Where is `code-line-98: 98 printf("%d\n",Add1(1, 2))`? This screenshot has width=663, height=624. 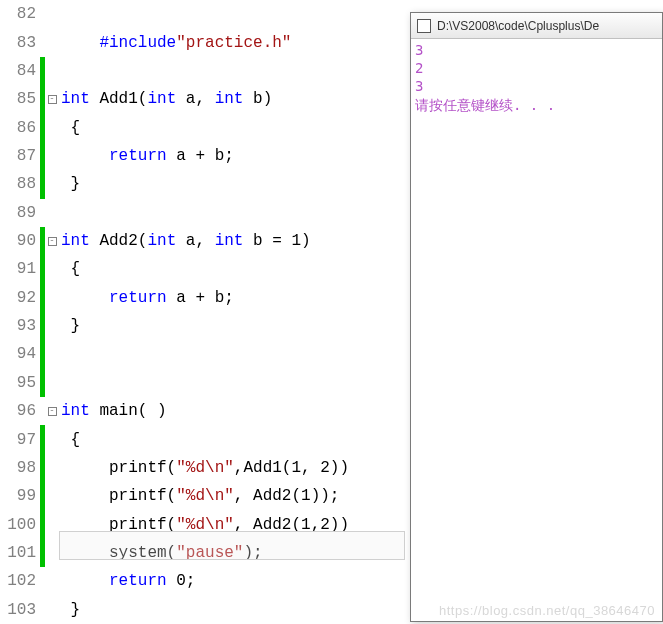 code-line-98: 98 printf("%d\n",Add1(1, 2)) is located at coordinates (202, 468).